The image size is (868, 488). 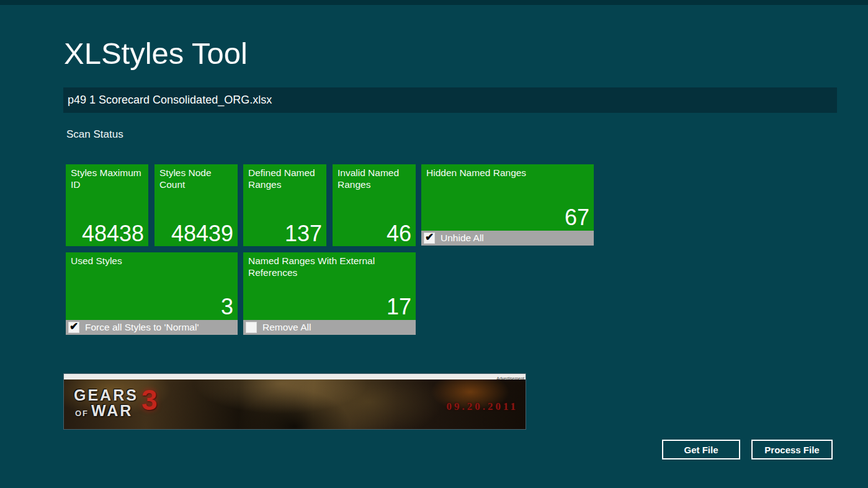 What do you see at coordinates (156, 53) in the screenshot?
I see `page-title: XLStyles Tool` at bounding box center [156, 53].